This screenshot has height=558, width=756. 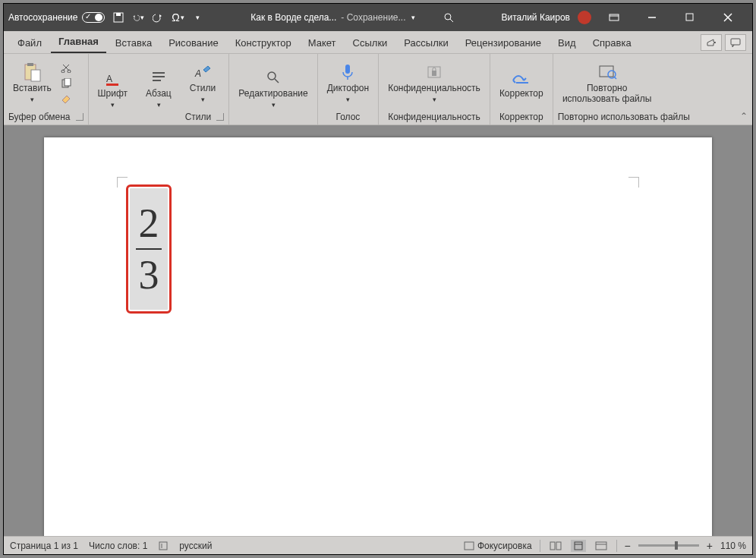 What do you see at coordinates (624, 90) in the screenshot?
I see `group-reuse: Повторно использовать файлы Повторно исп…` at bounding box center [624, 90].